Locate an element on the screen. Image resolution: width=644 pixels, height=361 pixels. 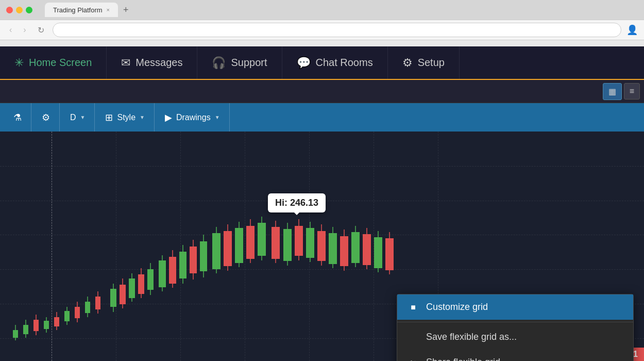
nav-item-home: ✳ Home Screen is located at coordinates (54, 63).